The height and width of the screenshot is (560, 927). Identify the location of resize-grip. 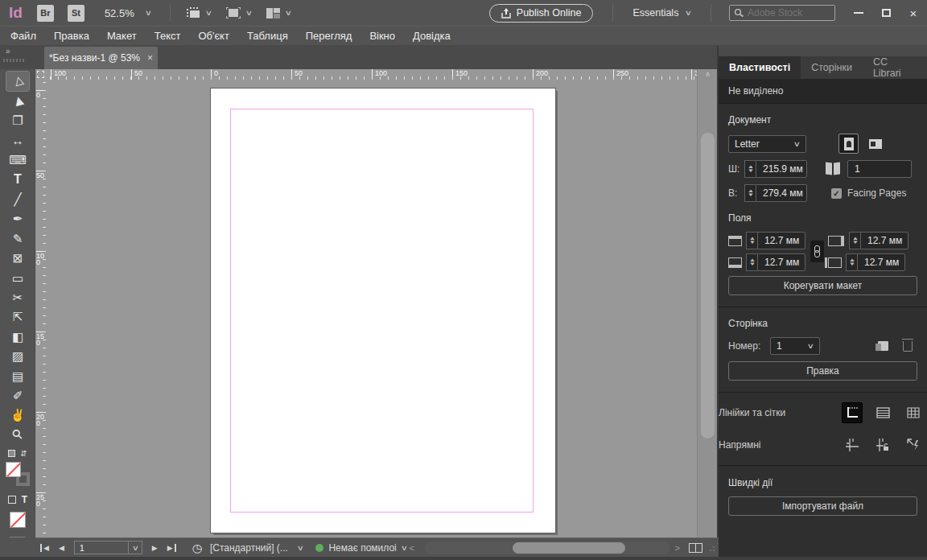
(713, 547).